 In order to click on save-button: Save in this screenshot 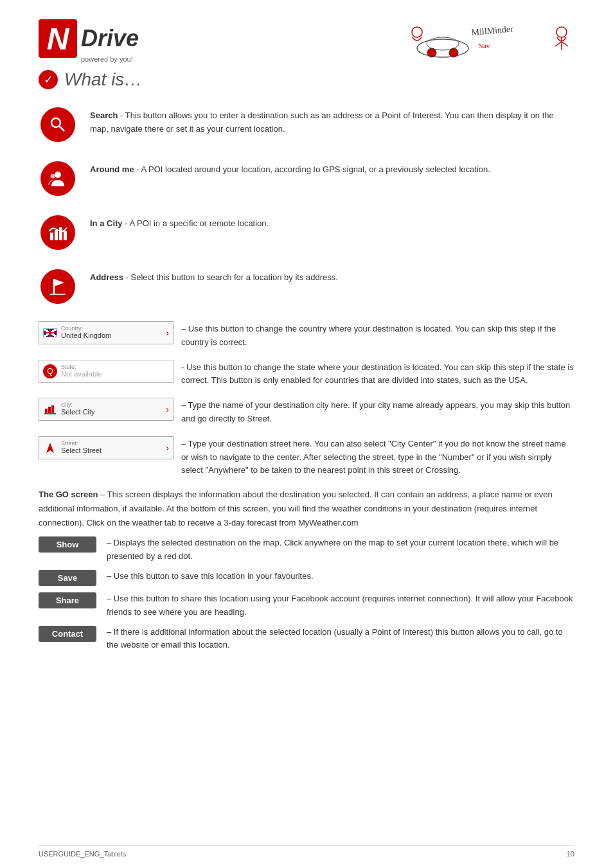, I will do `click(67, 578)`.